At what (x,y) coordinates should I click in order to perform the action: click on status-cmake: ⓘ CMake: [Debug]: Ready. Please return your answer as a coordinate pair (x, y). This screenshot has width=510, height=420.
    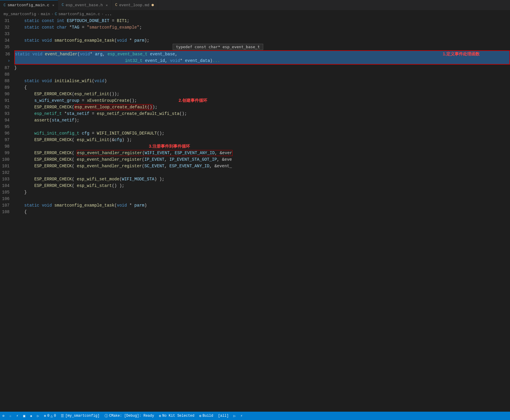
    Looking at the image, I should click on (129, 416).